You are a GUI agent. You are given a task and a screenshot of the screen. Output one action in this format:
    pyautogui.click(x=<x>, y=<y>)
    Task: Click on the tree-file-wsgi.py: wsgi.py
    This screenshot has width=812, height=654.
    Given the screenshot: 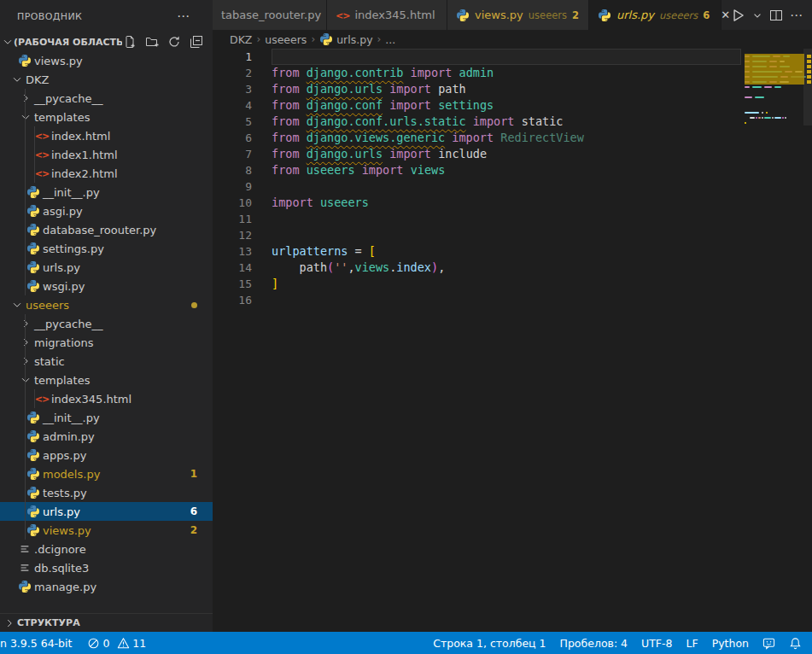 What is the action you would take?
    pyautogui.click(x=106, y=286)
    